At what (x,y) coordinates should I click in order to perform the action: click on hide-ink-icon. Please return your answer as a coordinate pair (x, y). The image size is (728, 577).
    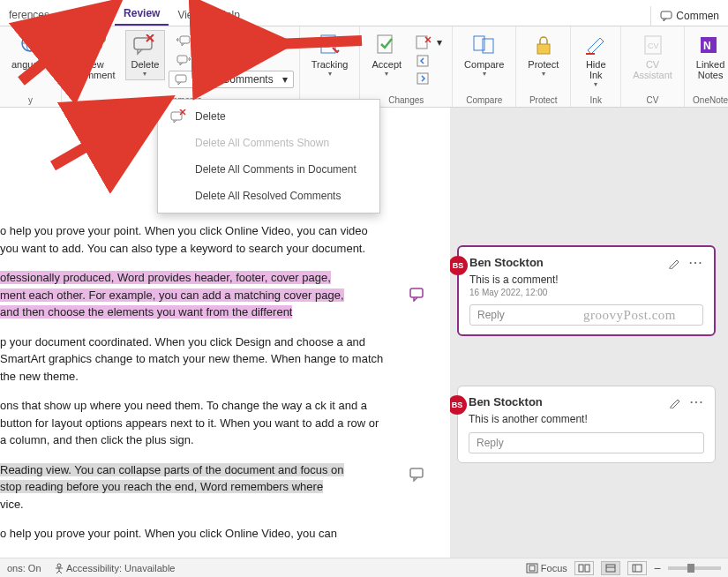
    Looking at the image, I should click on (596, 45).